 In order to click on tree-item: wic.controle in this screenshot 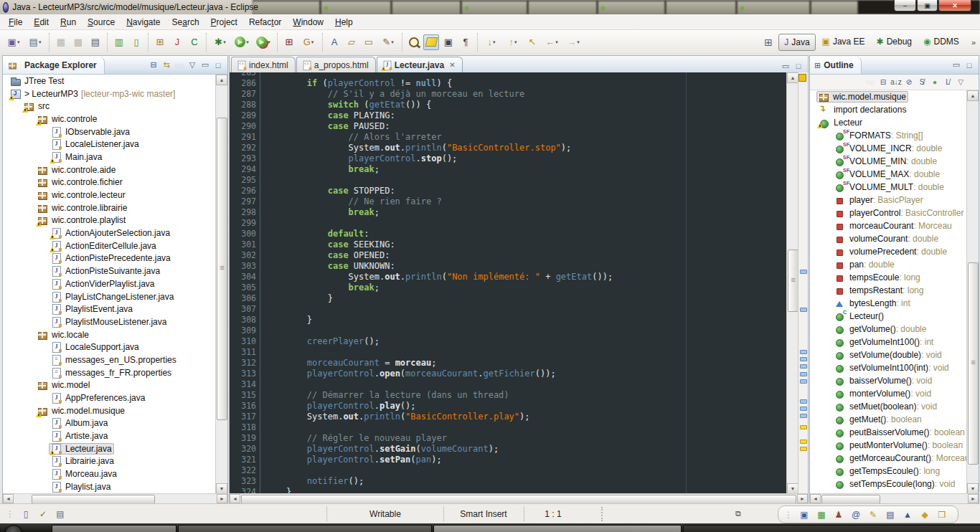, I will do `click(110, 119)`.